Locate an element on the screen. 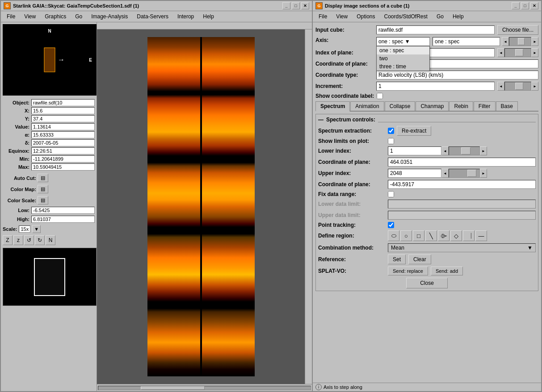  menu-file-right: File is located at coordinates (323, 17).